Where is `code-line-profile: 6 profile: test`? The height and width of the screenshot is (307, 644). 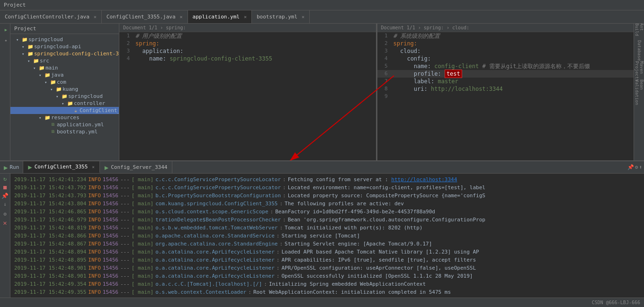
code-line-profile: 6 profile: test is located at coordinates (506, 74).